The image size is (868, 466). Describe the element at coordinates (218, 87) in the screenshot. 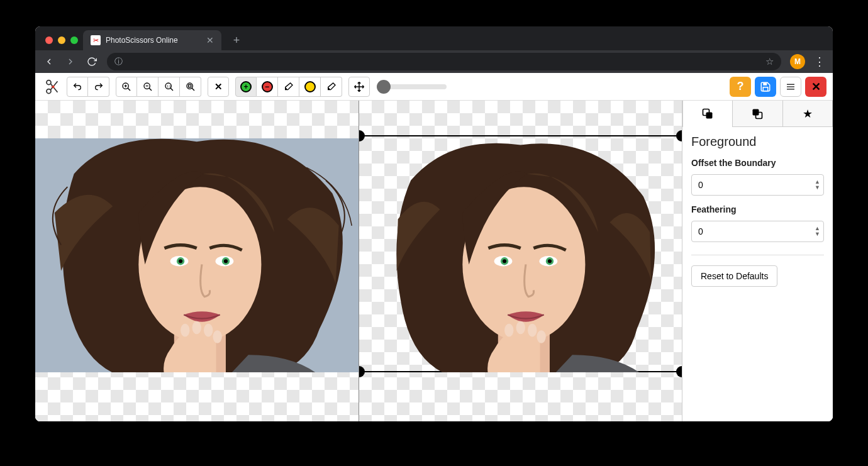

I see `clear-marks-button: ✕` at that location.